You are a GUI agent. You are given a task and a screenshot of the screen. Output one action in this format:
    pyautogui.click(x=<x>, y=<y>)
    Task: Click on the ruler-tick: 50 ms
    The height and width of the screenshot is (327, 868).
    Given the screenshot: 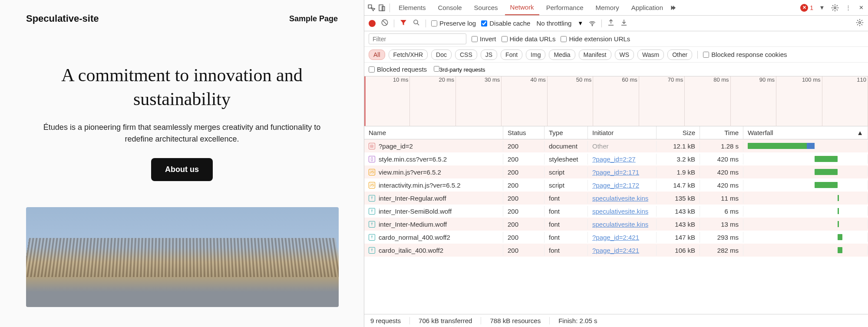 What is the action you would take?
    pyautogui.click(x=571, y=81)
    